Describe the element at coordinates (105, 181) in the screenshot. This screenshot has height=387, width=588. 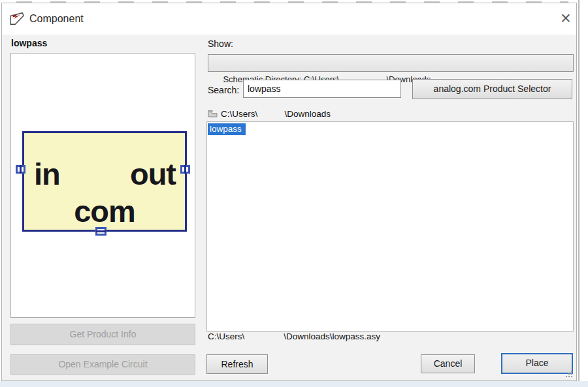
I see `component-symbol: in out com` at that location.